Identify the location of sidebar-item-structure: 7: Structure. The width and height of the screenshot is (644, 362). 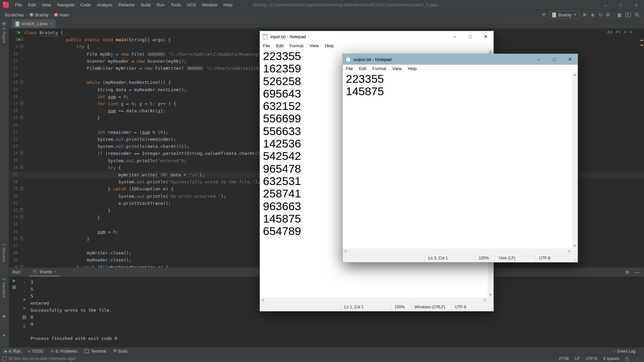
(4, 253).